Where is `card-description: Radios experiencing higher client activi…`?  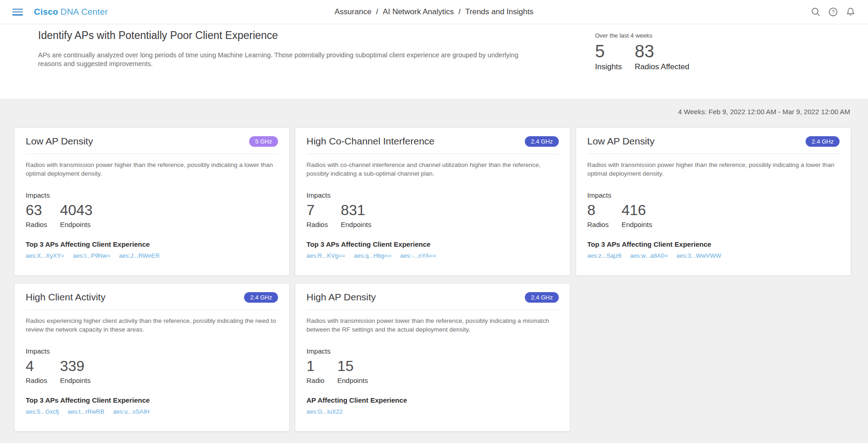
card-description: Radios experiencing higher client activi… is located at coordinates (152, 325).